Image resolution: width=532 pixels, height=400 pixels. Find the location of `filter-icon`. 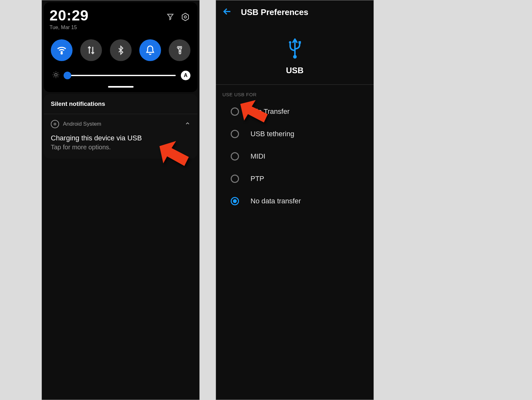

filter-icon is located at coordinates (170, 18).